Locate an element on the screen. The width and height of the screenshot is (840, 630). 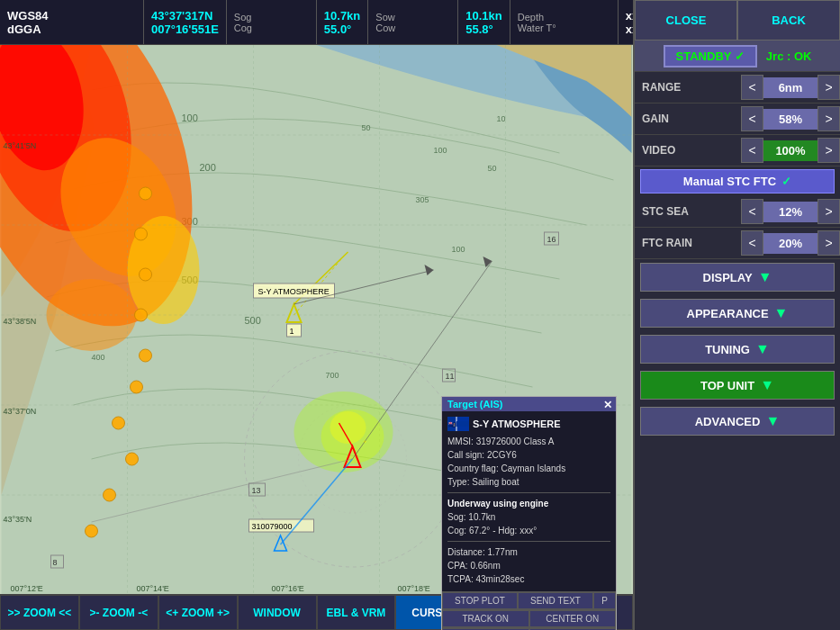
appearance-arrow-icon: ▼ is located at coordinates (781, 313).